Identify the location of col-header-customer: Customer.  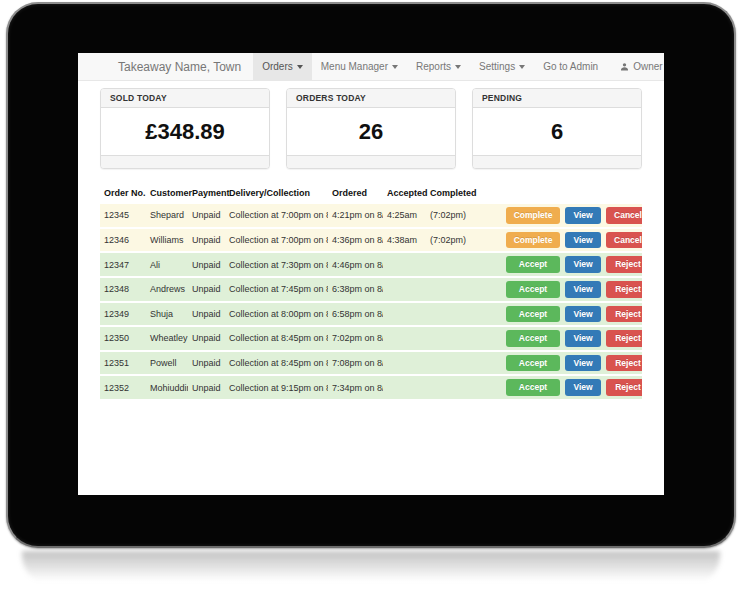
(167, 193).